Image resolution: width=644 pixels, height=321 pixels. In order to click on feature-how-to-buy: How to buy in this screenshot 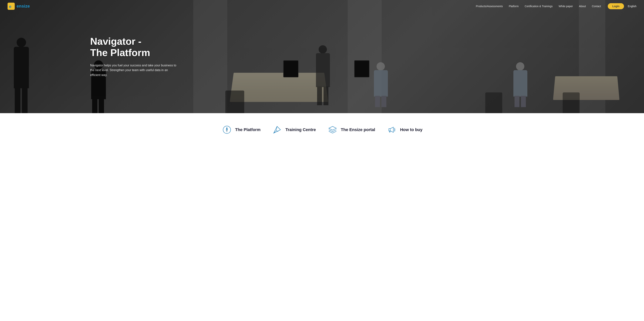, I will do `click(404, 130)`.